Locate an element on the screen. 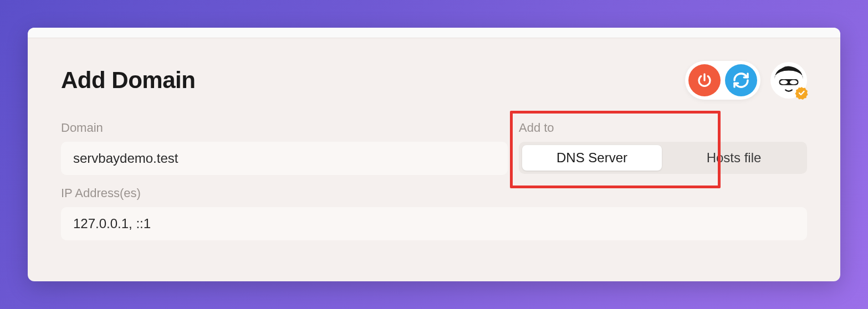 This screenshot has width=868, height=309. power-button is located at coordinates (704, 80).